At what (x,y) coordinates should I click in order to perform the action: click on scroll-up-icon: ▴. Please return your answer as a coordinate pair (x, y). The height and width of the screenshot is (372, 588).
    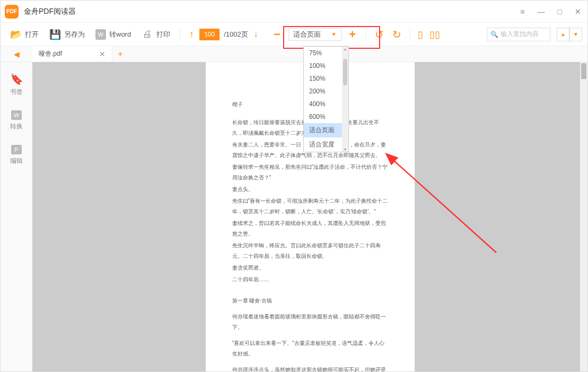
    Looking at the image, I should click on (345, 49).